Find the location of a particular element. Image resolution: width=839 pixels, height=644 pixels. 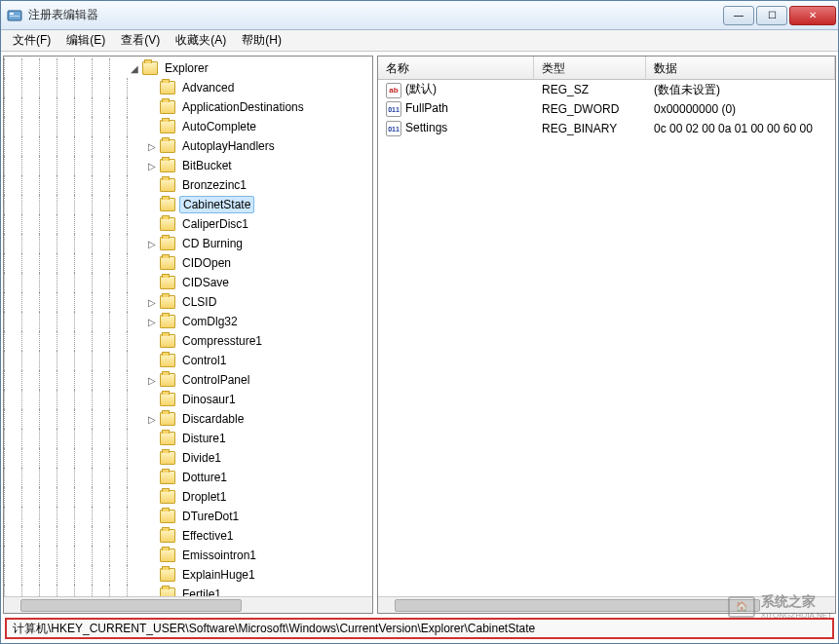

menu-edit: 编辑(E) is located at coordinates (86, 41).